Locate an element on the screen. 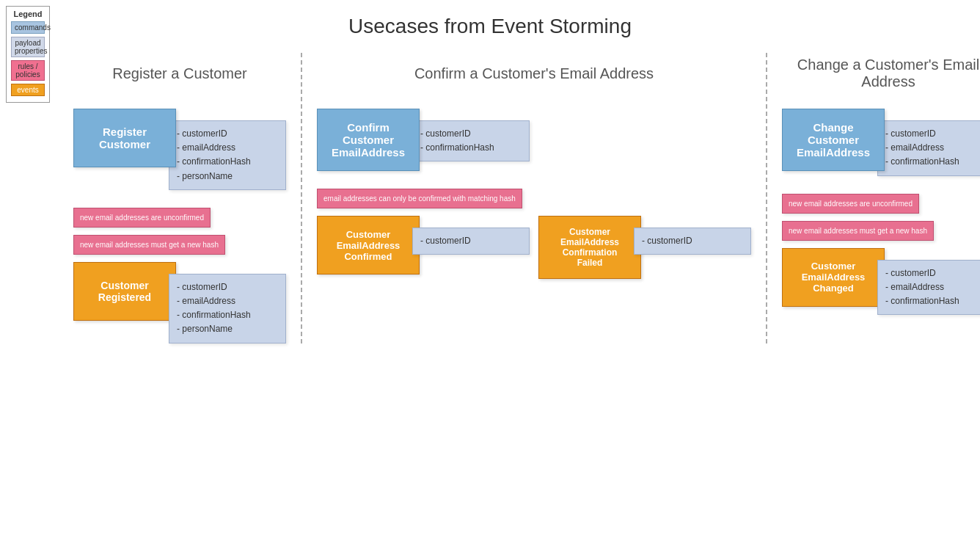 This screenshot has width=980, height=549. register-events-section: CustomerRegistered - customerID- emailAd… is located at coordinates (180, 302).